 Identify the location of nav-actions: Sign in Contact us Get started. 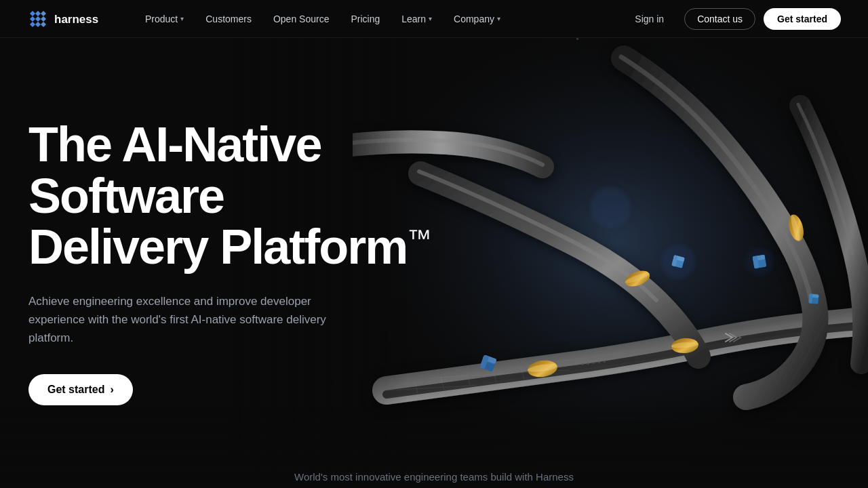
(732, 19).